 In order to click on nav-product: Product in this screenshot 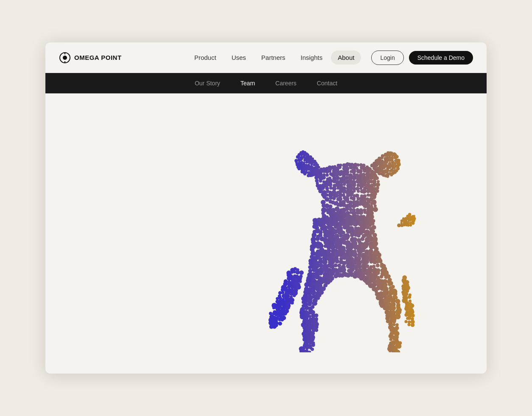, I will do `click(205, 58)`.